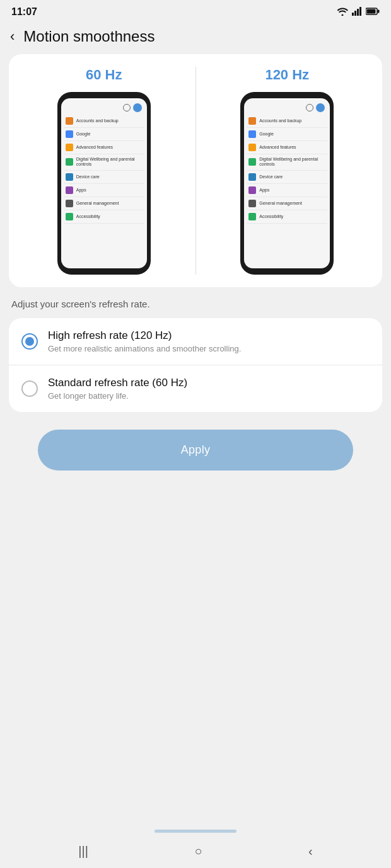 The width and height of the screenshot is (391, 868). Describe the element at coordinates (287, 163) in the screenshot. I see `right-menu-4: Digital Wellbeing and parental controls` at that location.